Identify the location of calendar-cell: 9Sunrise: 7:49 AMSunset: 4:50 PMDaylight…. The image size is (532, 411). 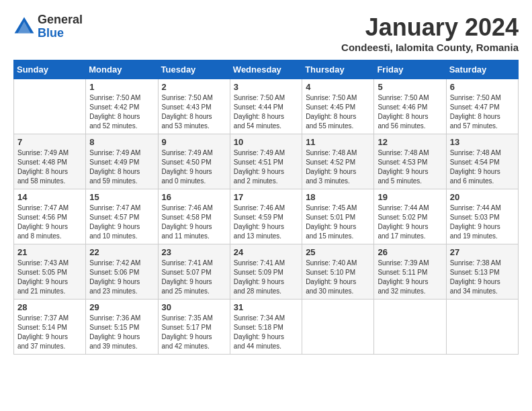
(193, 162).